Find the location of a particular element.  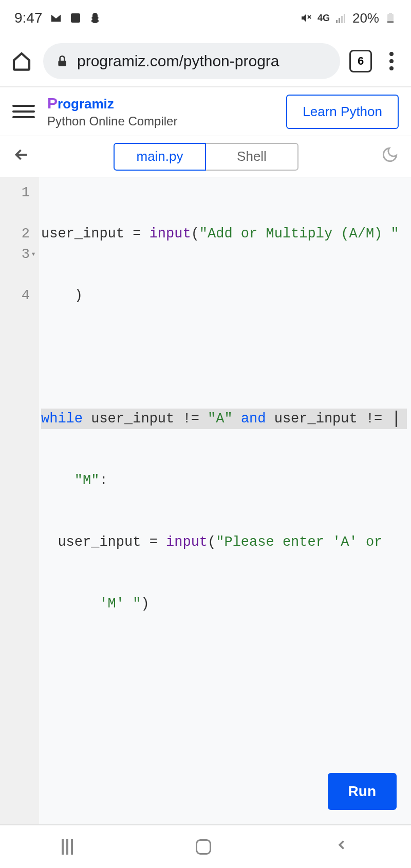

square-icon is located at coordinates (203, 847).